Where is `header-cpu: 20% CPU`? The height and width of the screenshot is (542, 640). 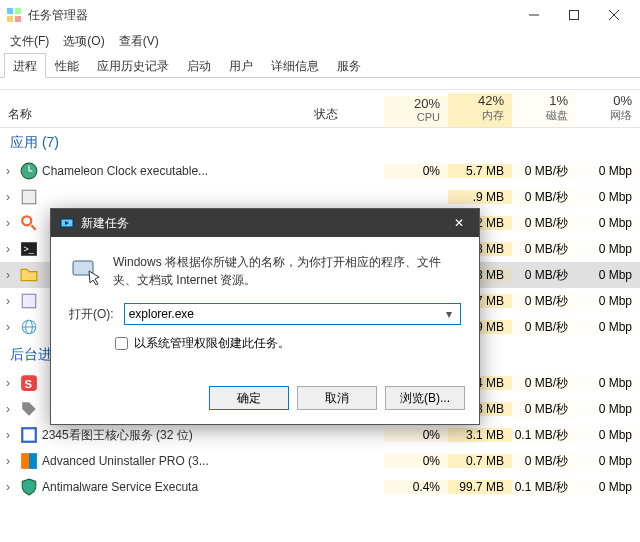 header-cpu: 20% CPU is located at coordinates (416, 112).